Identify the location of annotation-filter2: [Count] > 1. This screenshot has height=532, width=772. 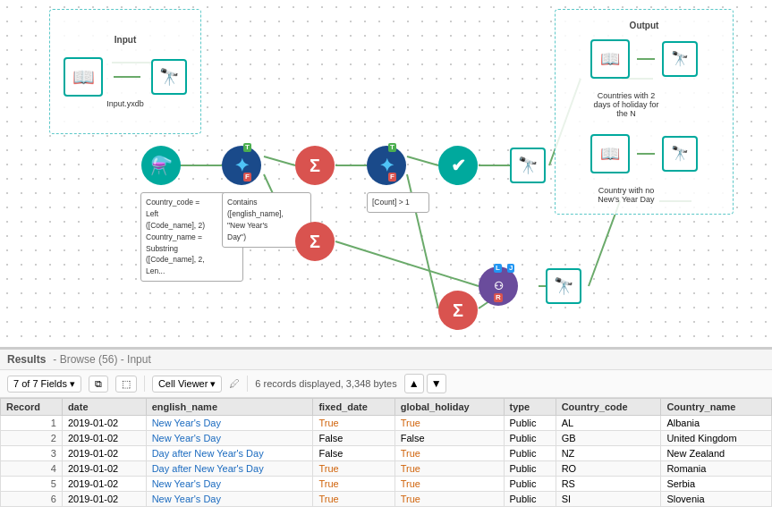
(398, 202).